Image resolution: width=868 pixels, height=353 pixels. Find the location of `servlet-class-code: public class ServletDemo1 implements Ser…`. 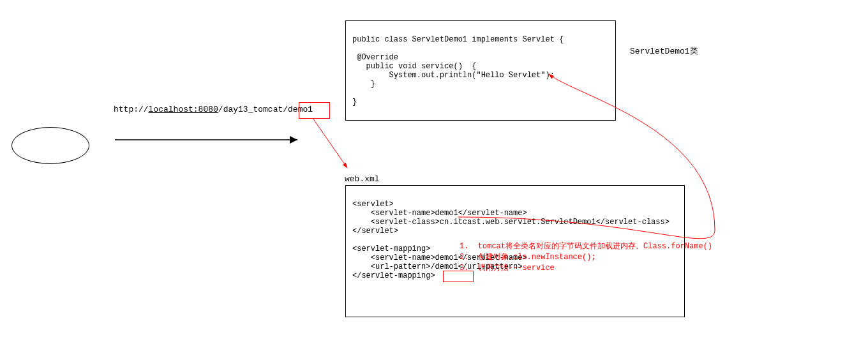

servlet-class-code: public class ServletDemo1 implements Ser… is located at coordinates (481, 66).